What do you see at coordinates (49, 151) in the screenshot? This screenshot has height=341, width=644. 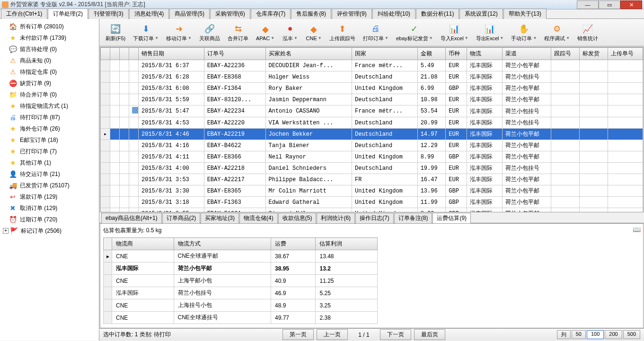 I see `sidebar-item: ★已打印订单 (7)` at bounding box center [49, 151].